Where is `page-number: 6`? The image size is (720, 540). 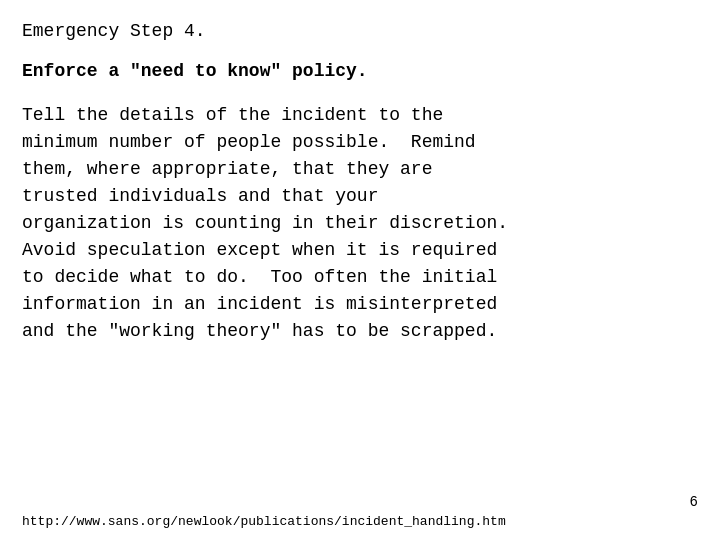
page-number: 6 is located at coordinates (694, 502).